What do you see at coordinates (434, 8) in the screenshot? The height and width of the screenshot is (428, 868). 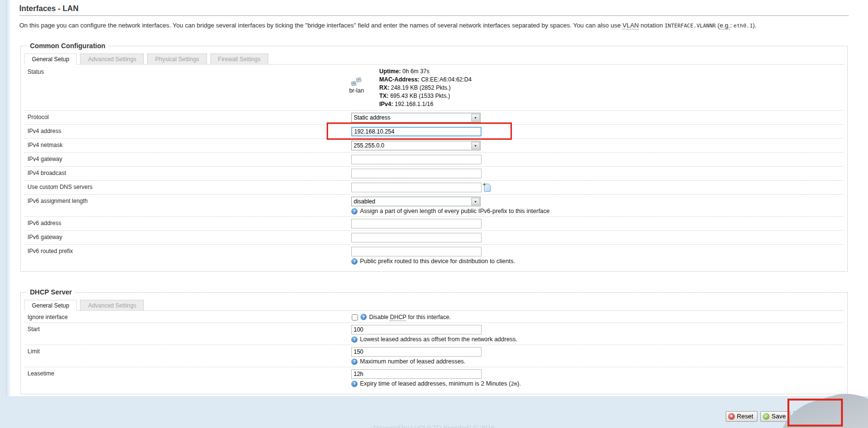 I see `page-title: Interfaces - LAN` at bounding box center [434, 8].